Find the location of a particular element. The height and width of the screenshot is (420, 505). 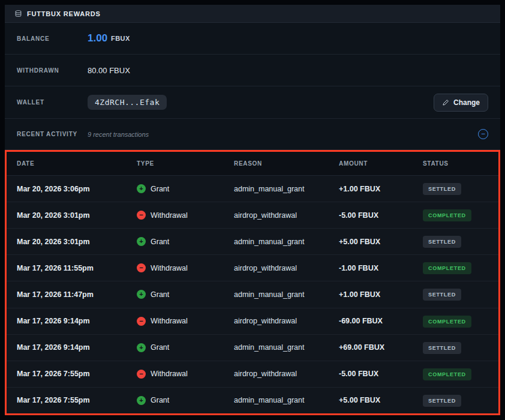

change-wallet-button: Change is located at coordinates (461, 103).